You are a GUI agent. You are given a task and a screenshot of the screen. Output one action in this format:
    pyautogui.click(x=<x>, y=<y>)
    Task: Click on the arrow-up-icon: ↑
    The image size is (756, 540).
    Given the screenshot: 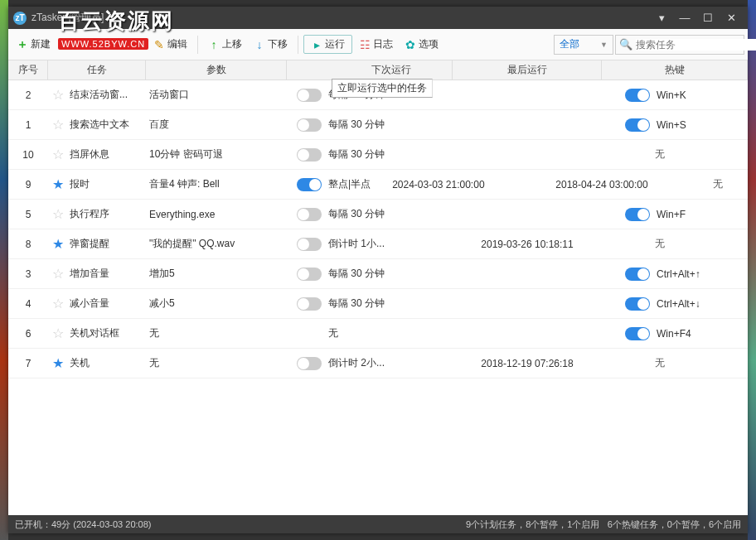 What is the action you would take?
    pyautogui.click(x=214, y=45)
    